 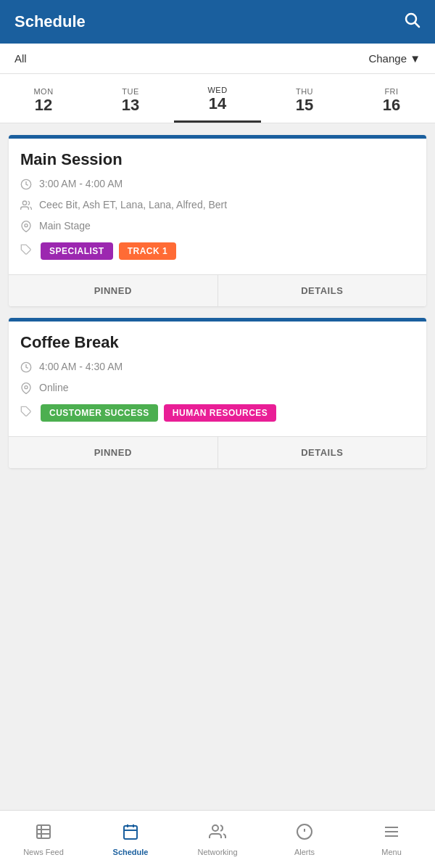 I want to click on news-feed-icon, so click(x=44, y=834).